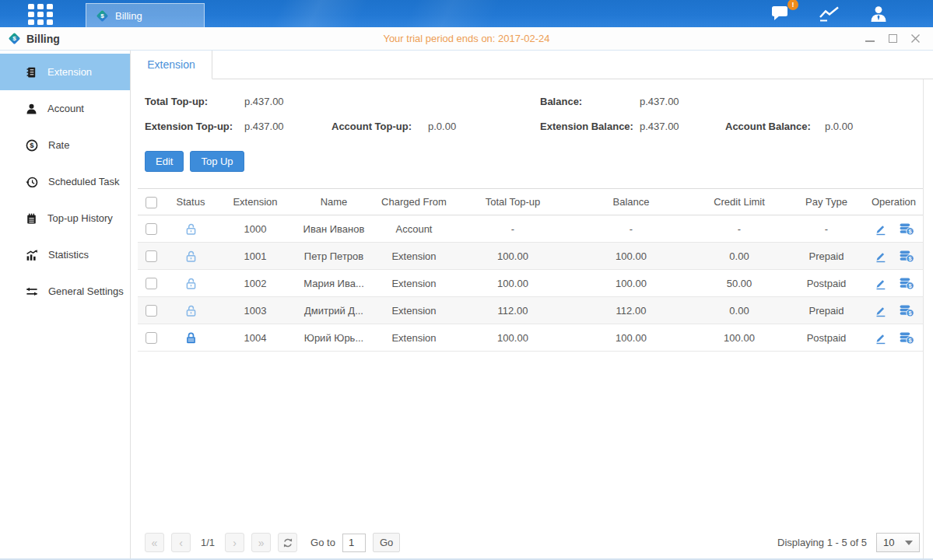 Image resolution: width=933 pixels, height=560 pixels. I want to click on table-row: 1002Мария Ива...Extension100.00100.0050.…, so click(531, 283).